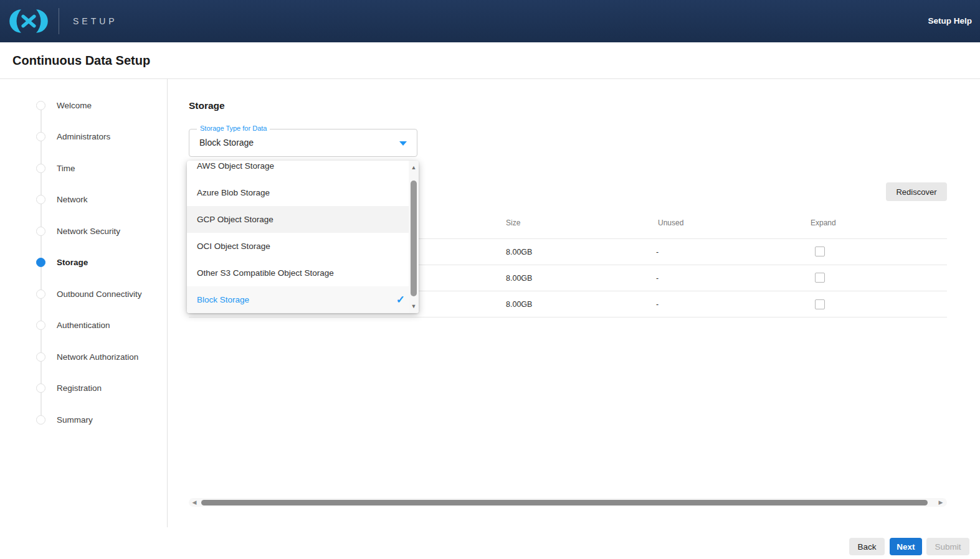 This screenshot has height=559, width=980. What do you see at coordinates (29, 21) in the screenshot?
I see `delphix-logo-icon` at bounding box center [29, 21].